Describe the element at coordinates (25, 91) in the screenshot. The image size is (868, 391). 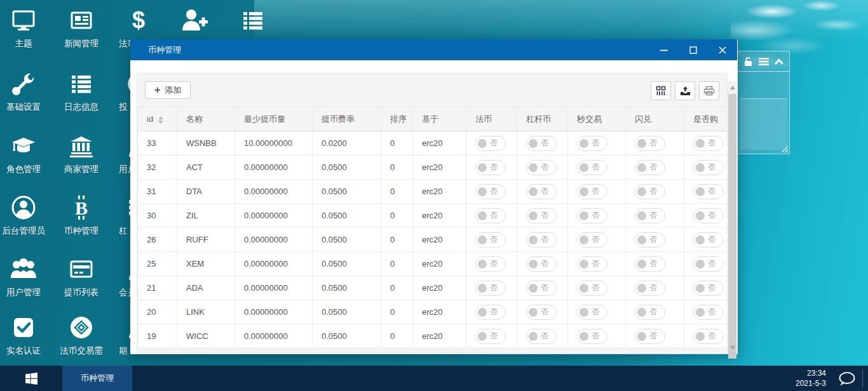
I see `desktop-icon: 基础设置` at that location.